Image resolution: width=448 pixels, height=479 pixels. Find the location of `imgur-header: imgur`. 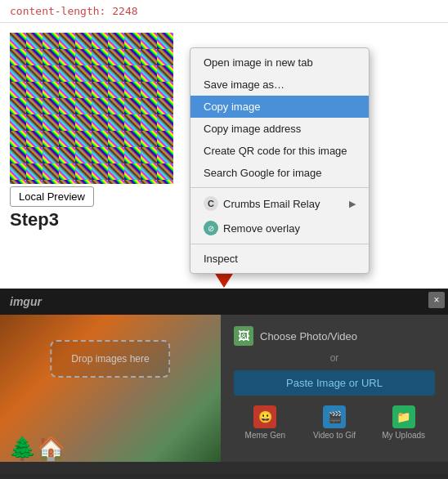

imgur-header: imgur is located at coordinates (224, 302).